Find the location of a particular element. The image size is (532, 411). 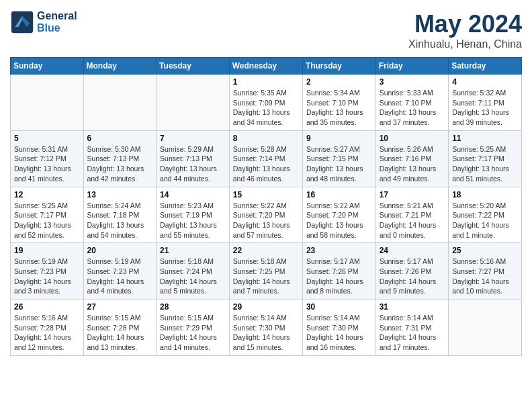

day-info: Sunrise: 5:35 AM Sunset: 7:09 PM Dayligh… is located at coordinates (266, 107).